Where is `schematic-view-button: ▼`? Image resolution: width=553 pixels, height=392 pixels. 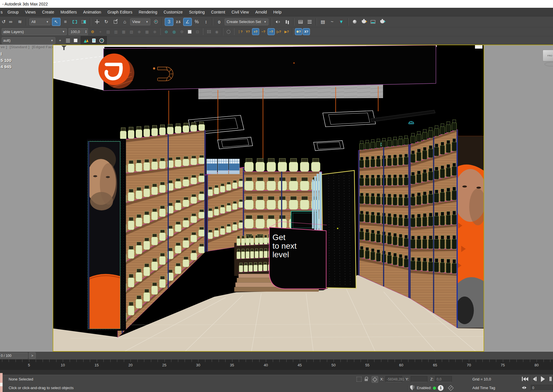 schematic-view-button: ▼ is located at coordinates (341, 22).